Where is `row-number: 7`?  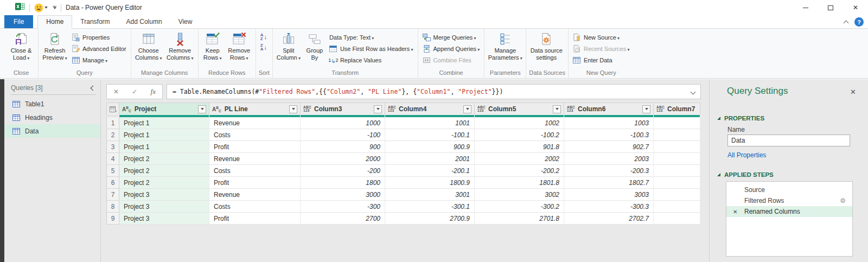
row-number: 7 is located at coordinates (113, 195).